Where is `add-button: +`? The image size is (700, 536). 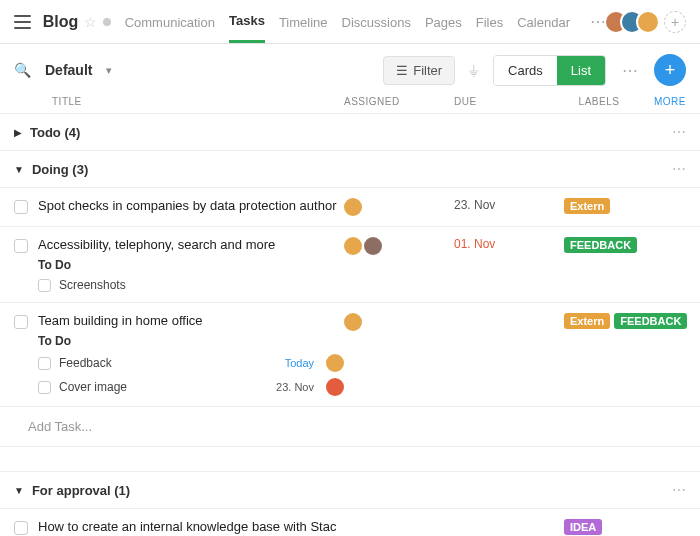
add-button: + is located at coordinates (670, 70).